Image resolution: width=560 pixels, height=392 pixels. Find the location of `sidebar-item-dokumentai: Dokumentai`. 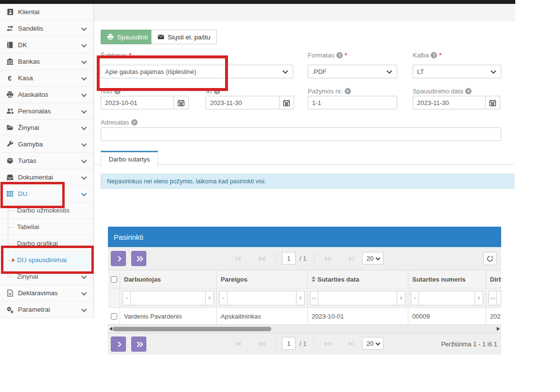

sidebar-item-dokumentai: Dokumentai is located at coordinates (47, 178).